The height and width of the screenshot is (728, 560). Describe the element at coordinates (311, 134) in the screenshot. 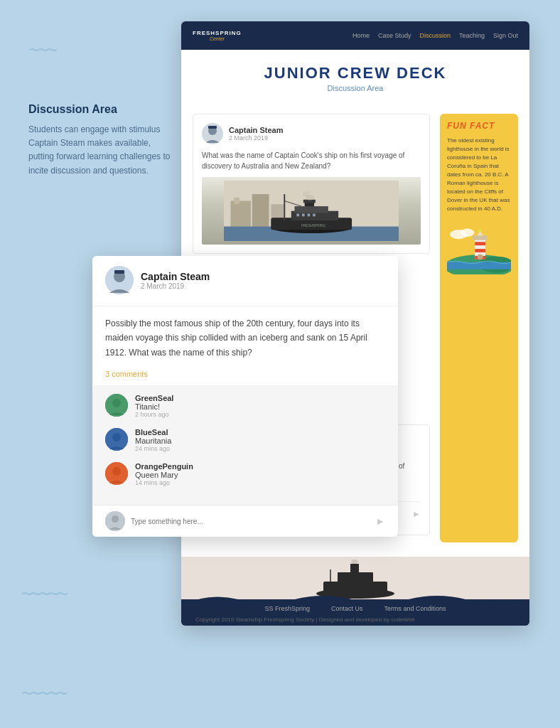

I see `post-author-1: Captain Steam 2 March 2019` at that location.